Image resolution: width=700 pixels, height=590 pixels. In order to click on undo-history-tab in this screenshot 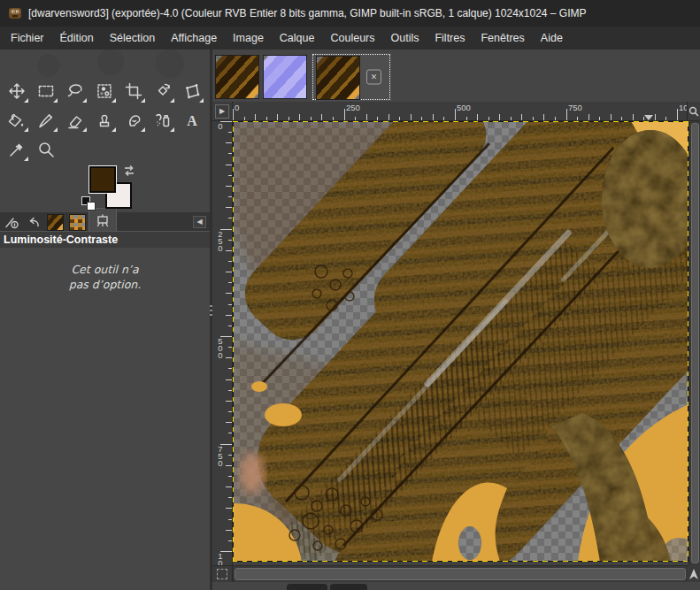, I will do `click(34, 222)`.